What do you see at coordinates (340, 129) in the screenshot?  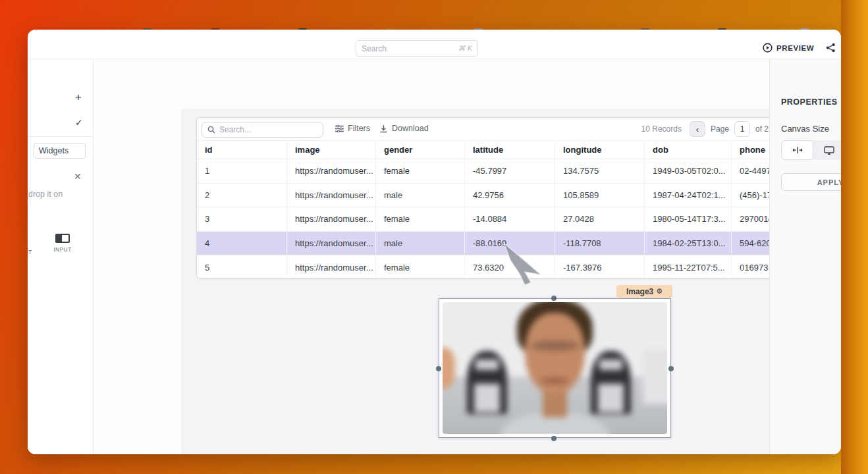 I see `filters-icon` at bounding box center [340, 129].